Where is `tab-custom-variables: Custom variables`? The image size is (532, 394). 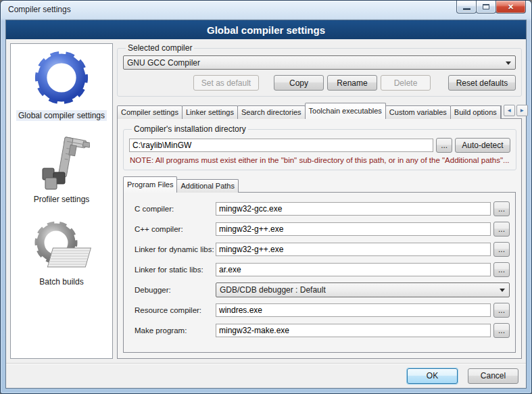 tab-custom-variables: Custom variables is located at coordinates (418, 112).